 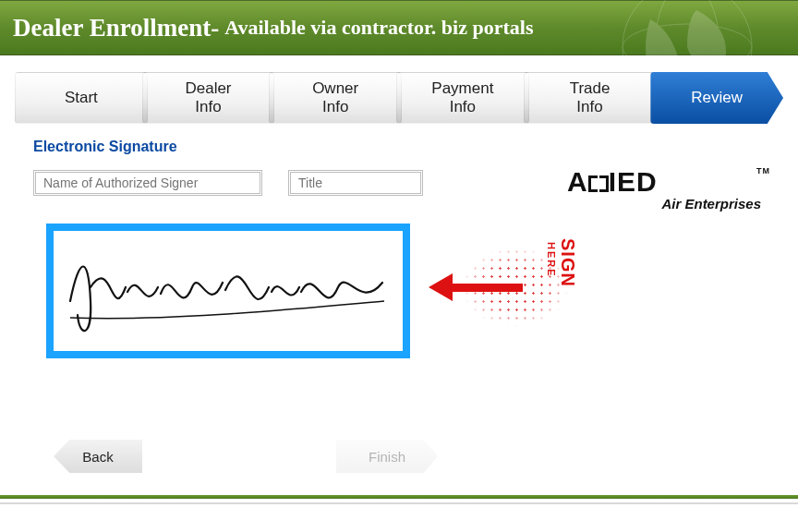 What do you see at coordinates (208, 98) in the screenshot?
I see `step-label: Dealer Info` at bounding box center [208, 98].